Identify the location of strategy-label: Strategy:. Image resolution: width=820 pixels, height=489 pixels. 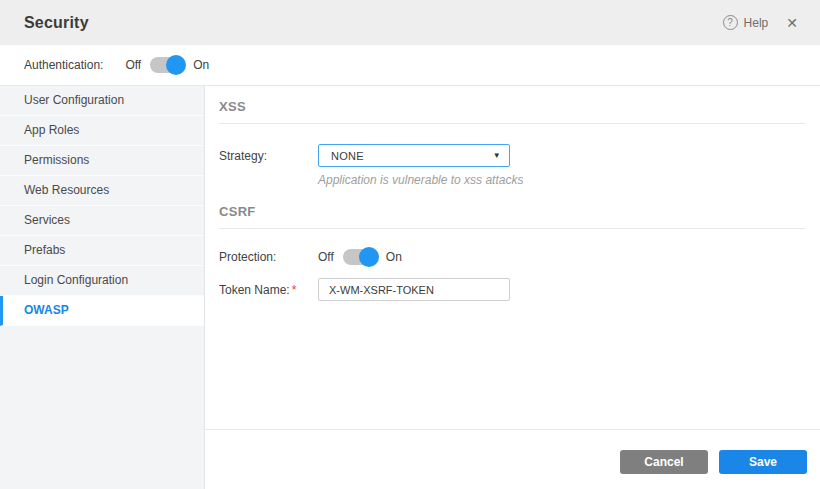
(268, 156).